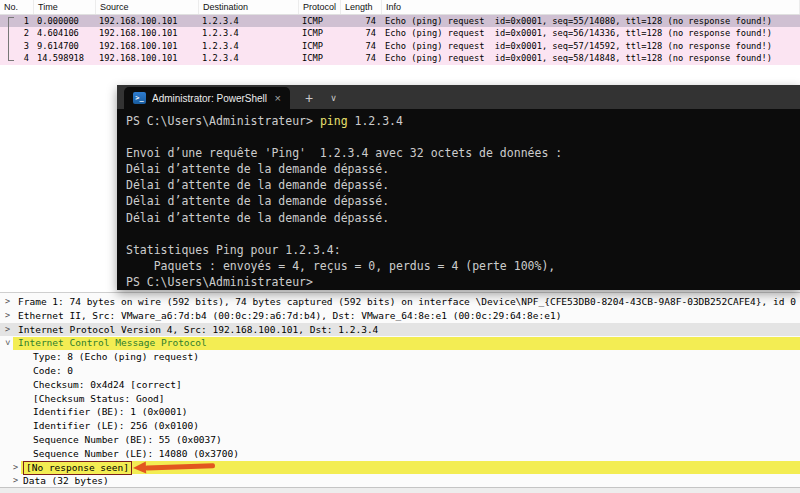 The image size is (800, 493). I want to click on packet-row: 24.604106192.168.100.1011.2.3.4ICMP74Ech…, so click(400, 33).